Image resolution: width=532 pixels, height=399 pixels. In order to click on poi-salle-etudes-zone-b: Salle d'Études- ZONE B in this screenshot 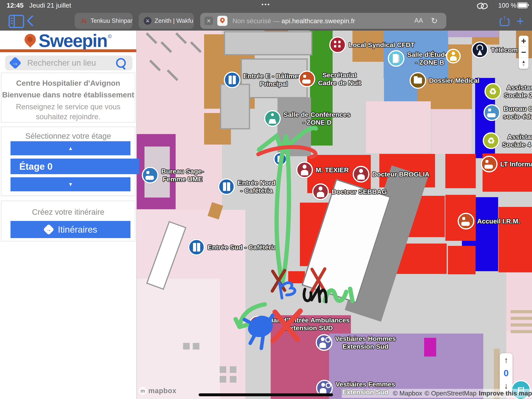, I will do `click(420, 58)`.